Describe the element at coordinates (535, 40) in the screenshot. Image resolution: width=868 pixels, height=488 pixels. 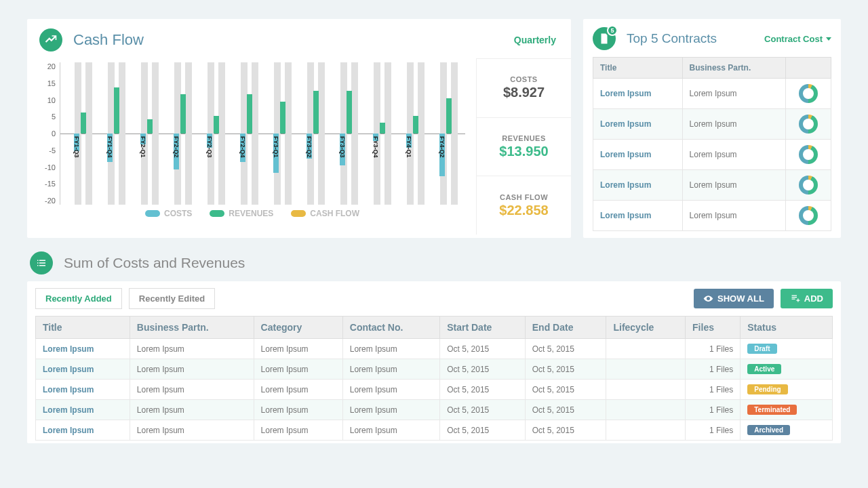
I see `period-selector: Quarterly` at that location.